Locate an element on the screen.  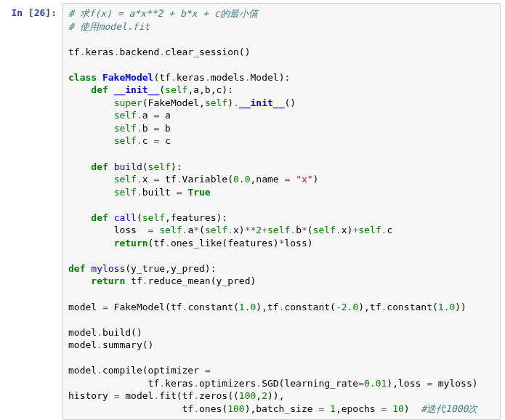
code-token: x) is located at coordinates (347, 230).